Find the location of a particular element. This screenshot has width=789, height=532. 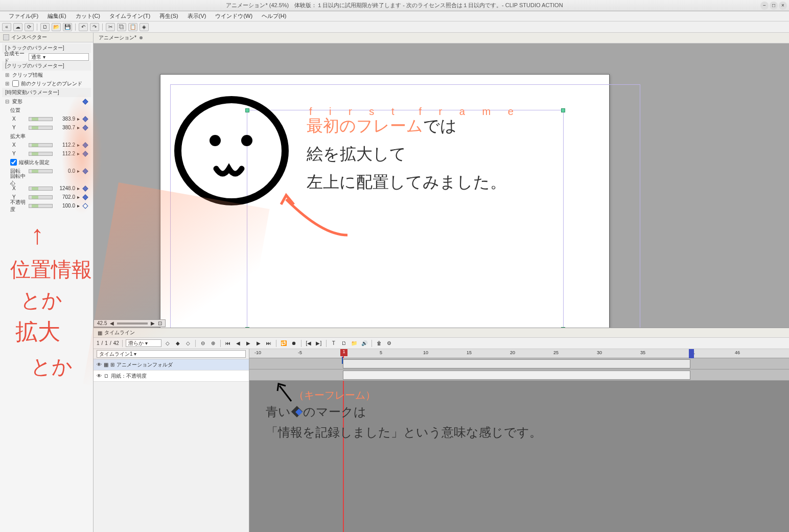

menu-edit: 編集(E) is located at coordinates (57, 16).